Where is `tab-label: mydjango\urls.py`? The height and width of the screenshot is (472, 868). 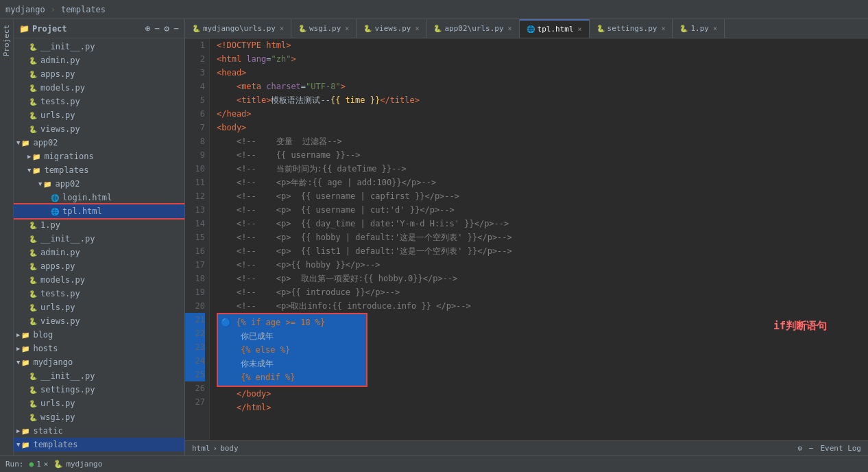 tab-label: mydjango\urls.py is located at coordinates (239, 29).